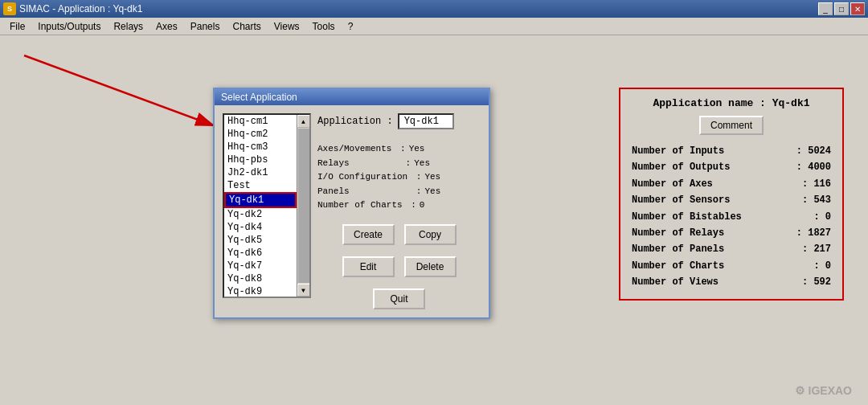 Image resolution: width=868 pixels, height=405 pixels. Describe the element at coordinates (287, 27) in the screenshot. I see `menu-views: Views` at that location.